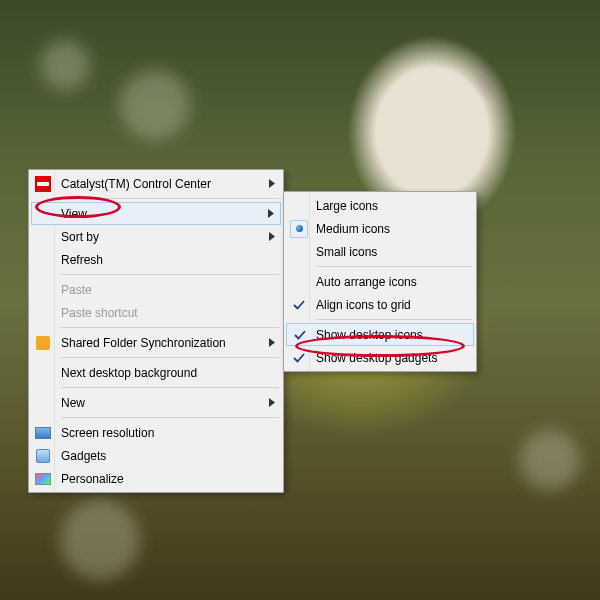 This screenshot has width=600, height=600. I want to click on menu-item-shared-folder-sync: Shared Folder Synchronization, so click(156, 342).